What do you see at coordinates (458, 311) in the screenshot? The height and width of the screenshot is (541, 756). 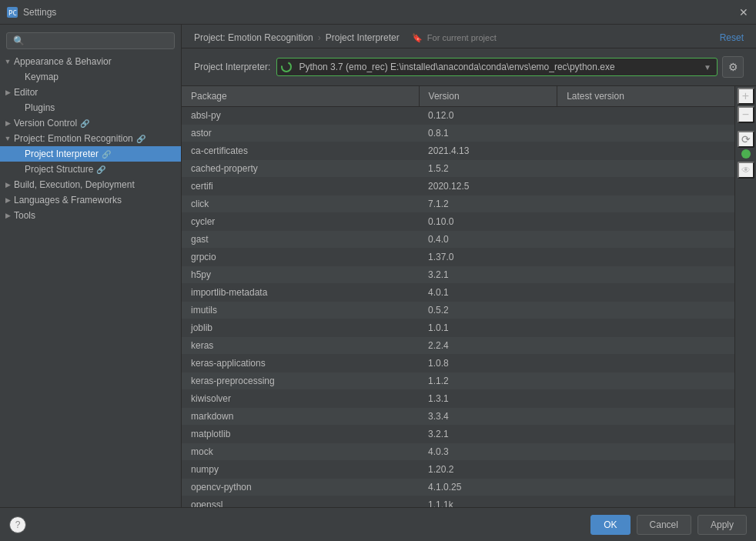 I see `table-row: imutils0.5.2` at bounding box center [458, 311].